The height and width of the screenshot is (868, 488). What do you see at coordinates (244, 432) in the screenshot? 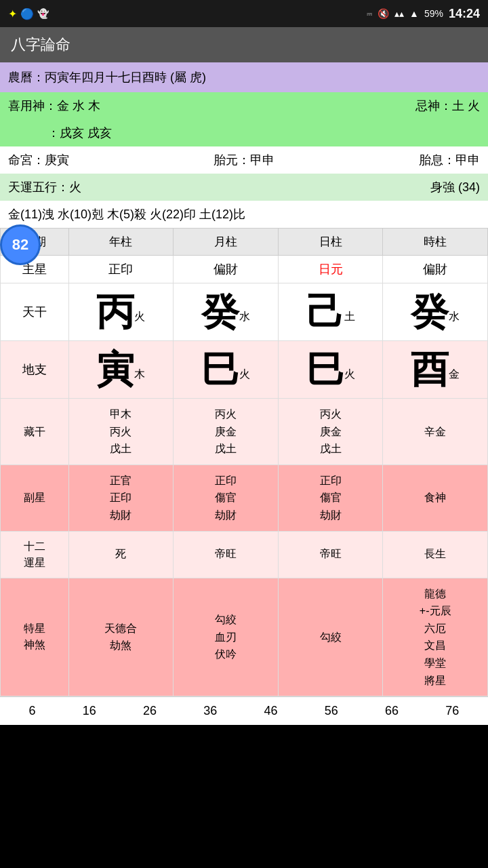
I see `canggan-row: 藏干 甲木丙火戊土 丙火庚金戊土 丙火庚金戊土 辛金` at bounding box center [244, 432].